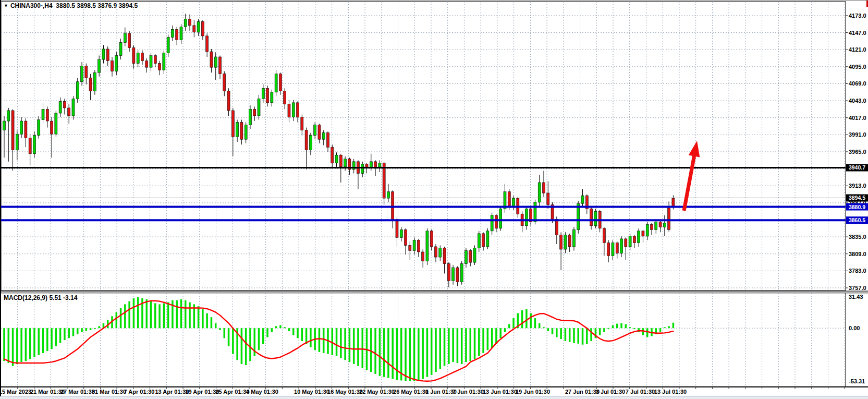  I want to click on price-tick-label: 4043.0, so click(858, 101).